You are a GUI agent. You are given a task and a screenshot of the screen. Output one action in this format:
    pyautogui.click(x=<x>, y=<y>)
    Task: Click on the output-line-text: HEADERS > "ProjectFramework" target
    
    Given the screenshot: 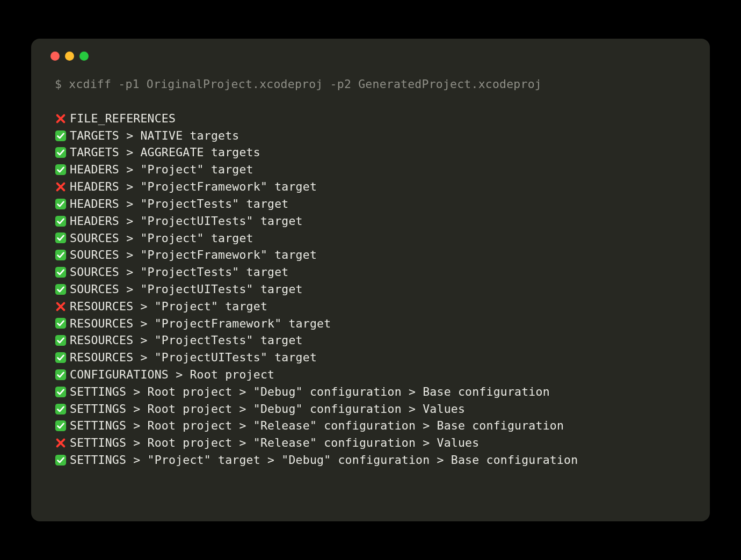 What is the action you would take?
    pyautogui.click(x=193, y=187)
    